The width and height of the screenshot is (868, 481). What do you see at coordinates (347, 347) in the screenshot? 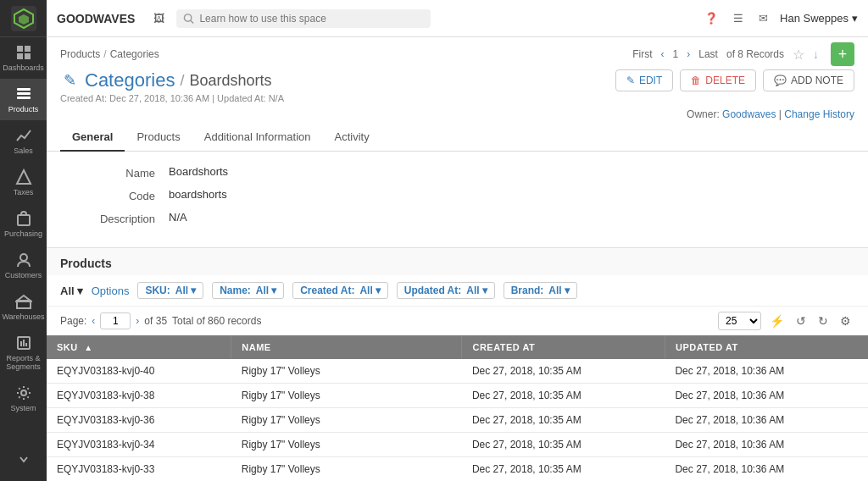
I see `col-header-name: NAME` at bounding box center [347, 347].